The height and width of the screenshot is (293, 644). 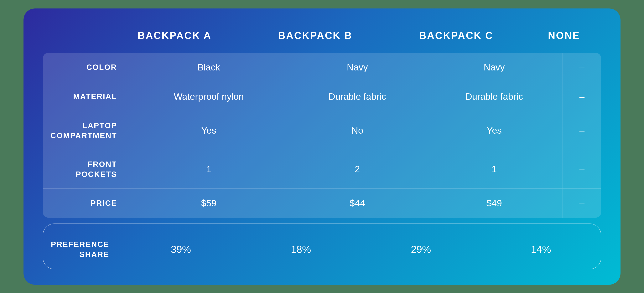 What do you see at coordinates (209, 68) in the screenshot?
I see `cell-color-a: Black` at bounding box center [209, 68].